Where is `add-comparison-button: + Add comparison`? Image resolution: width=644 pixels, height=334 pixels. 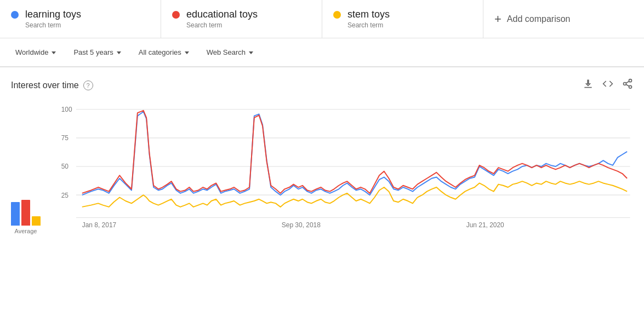 add-comparison-button: + Add comparison is located at coordinates (563, 19).